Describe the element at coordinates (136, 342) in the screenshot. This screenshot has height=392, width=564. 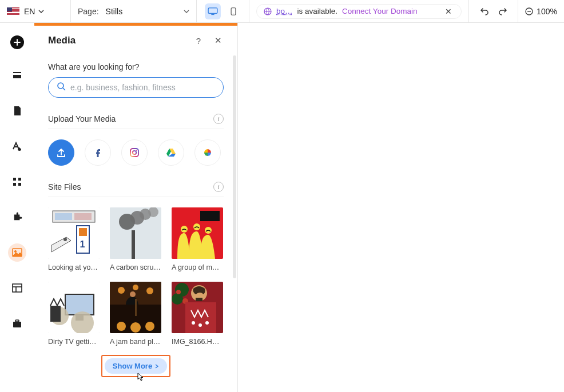
I see `file-caption: A jam band pl…` at that location.